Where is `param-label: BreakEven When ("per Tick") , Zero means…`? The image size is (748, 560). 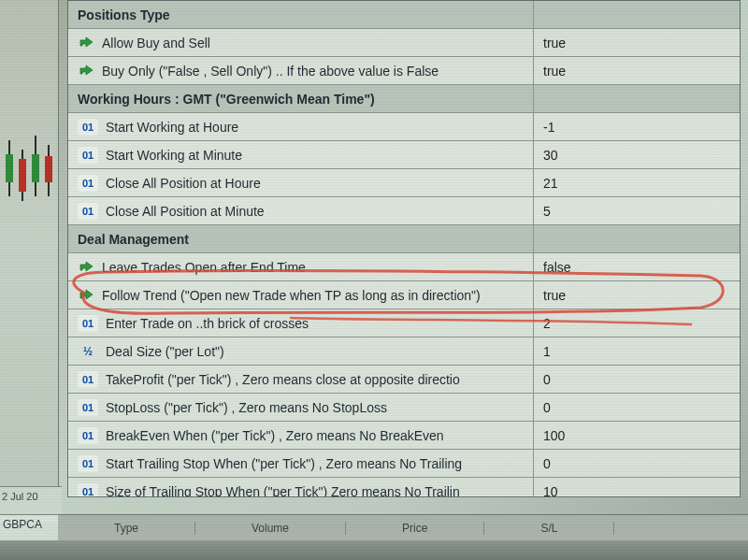 param-label: BreakEven When ("per Tick") , Zero means… is located at coordinates (275, 436).